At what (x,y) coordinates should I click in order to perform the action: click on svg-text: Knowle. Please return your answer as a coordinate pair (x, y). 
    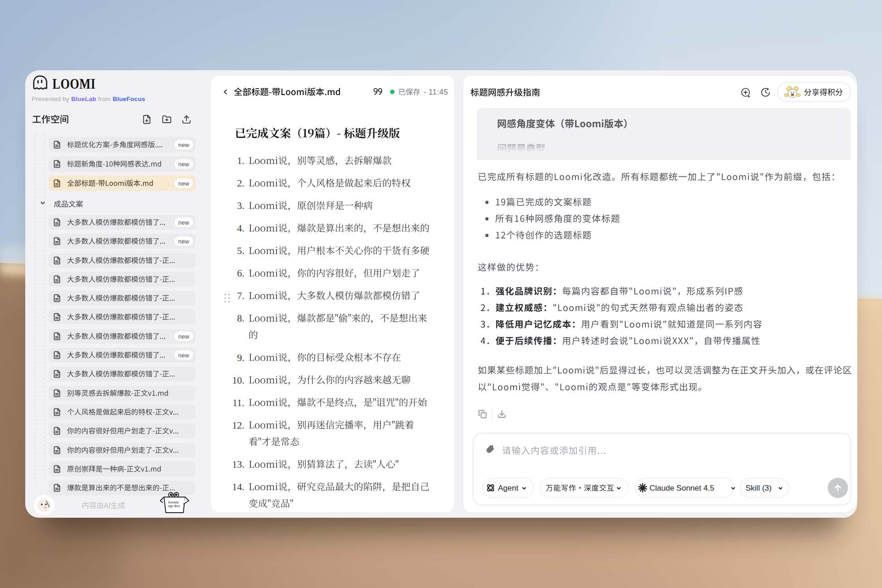
    Looking at the image, I should click on (174, 503).